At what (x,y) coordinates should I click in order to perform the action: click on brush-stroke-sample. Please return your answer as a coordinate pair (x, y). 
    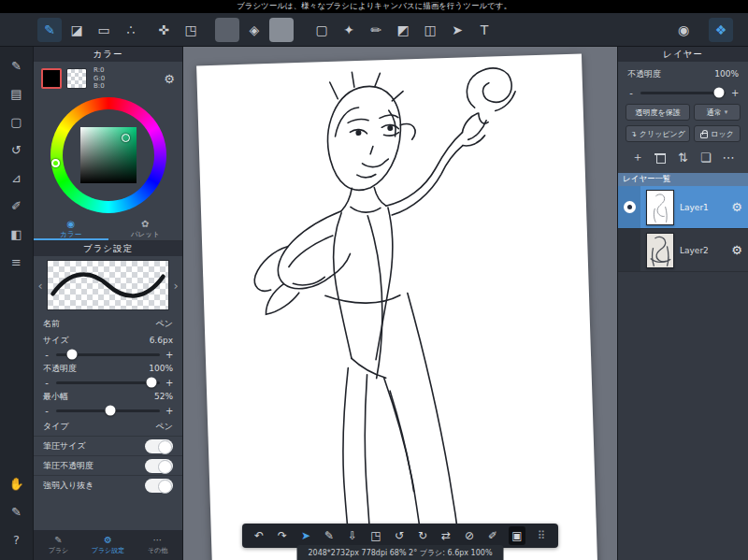
    Looking at the image, I should click on (108, 285).